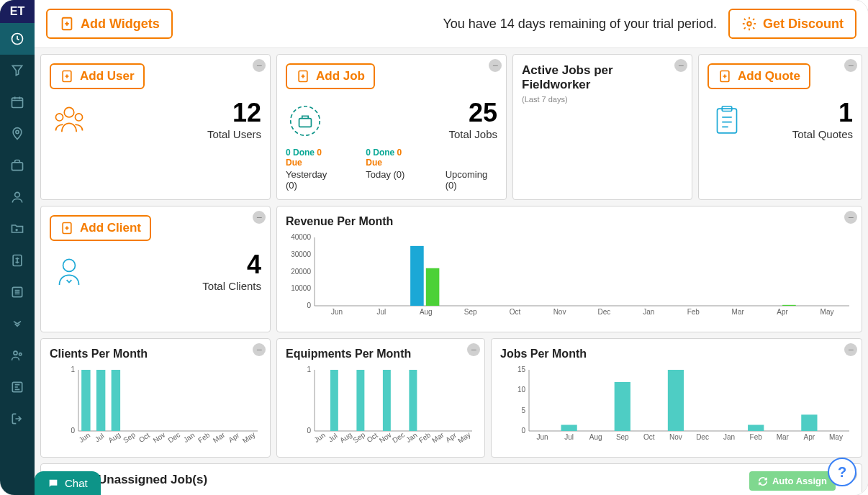 The width and height of the screenshot is (868, 495). I want to click on total-quotes-value: 1, so click(823, 113).